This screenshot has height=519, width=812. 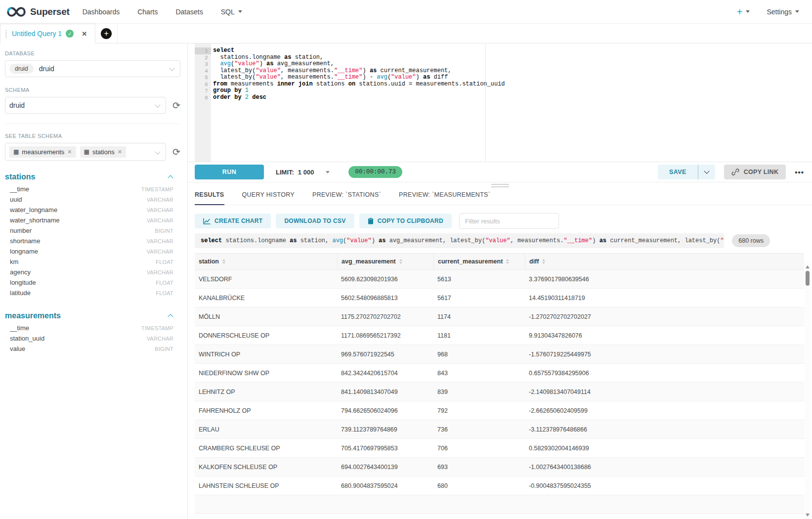 What do you see at coordinates (229, 172) in the screenshot?
I see `run-button: RUN` at bounding box center [229, 172].